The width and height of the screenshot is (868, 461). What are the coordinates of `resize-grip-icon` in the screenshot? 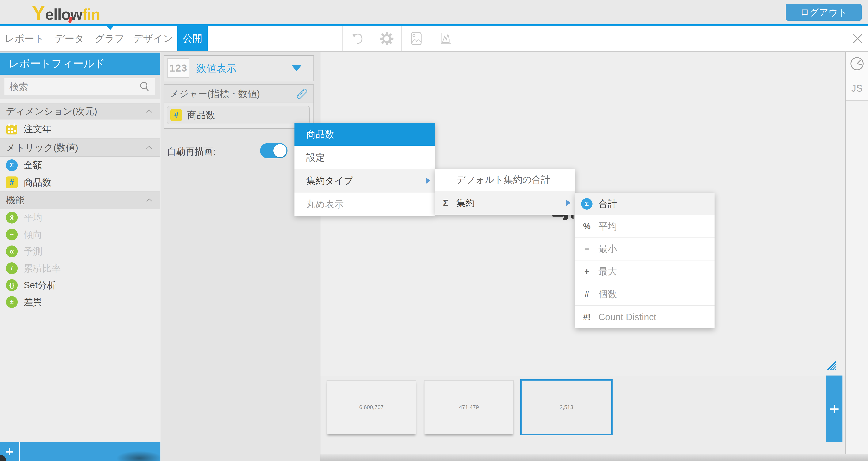 It's located at (832, 365).